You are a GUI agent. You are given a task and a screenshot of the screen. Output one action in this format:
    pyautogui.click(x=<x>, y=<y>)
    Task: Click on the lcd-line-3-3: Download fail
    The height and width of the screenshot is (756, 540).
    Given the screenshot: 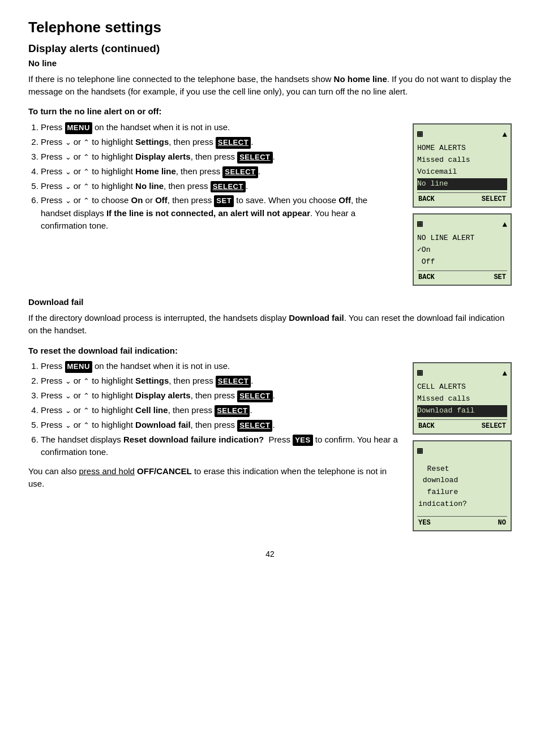 What is the action you would take?
    pyautogui.click(x=462, y=411)
    